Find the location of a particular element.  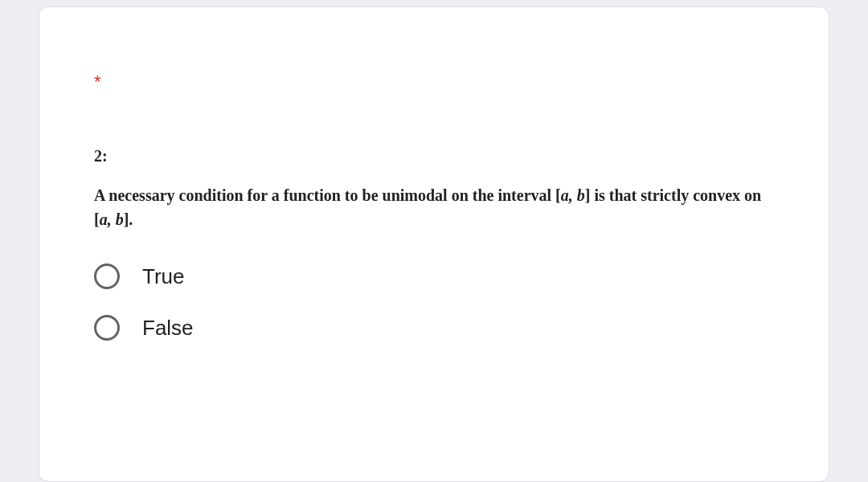

interval-2-vars: a, b is located at coordinates (112, 219).